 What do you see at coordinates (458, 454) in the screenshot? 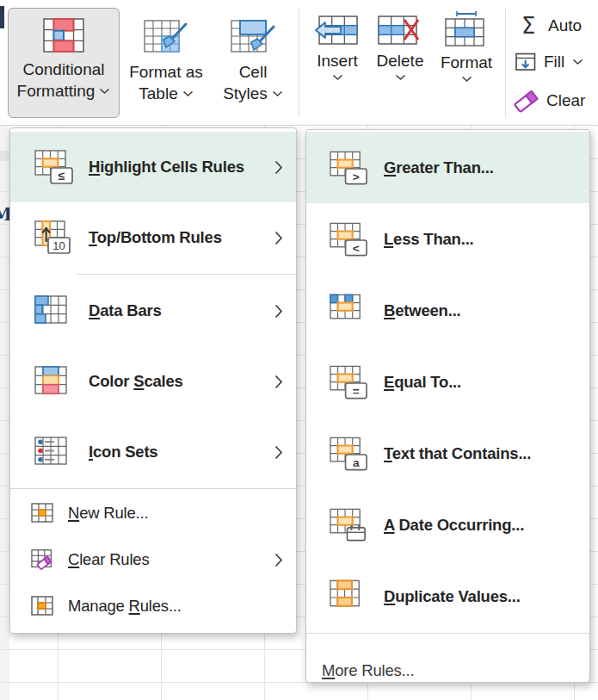
I see `submenu-item-label: Text that Contains...` at bounding box center [458, 454].